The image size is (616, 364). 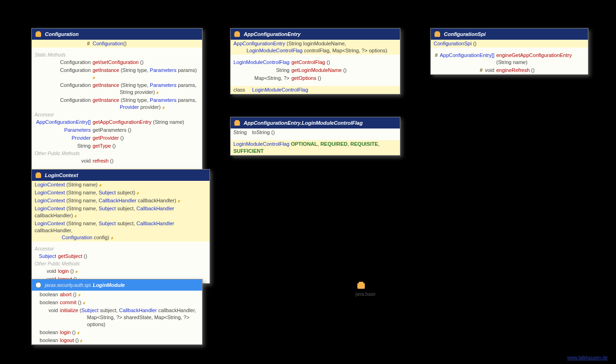 What do you see at coordinates (117, 318) in the screenshot?
I see `method-row: voidinitialize (Subject subject, Callbac…` at bounding box center [117, 318].